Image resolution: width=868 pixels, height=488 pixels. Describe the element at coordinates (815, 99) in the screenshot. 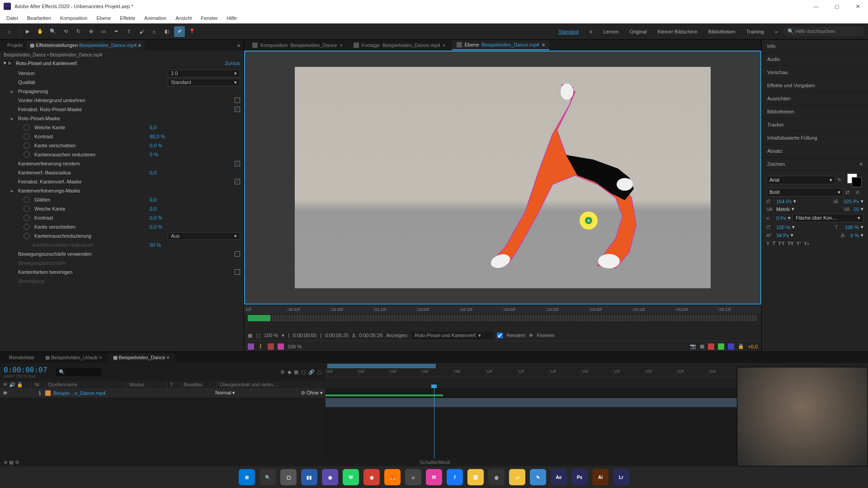

I see `panel-ausrichten: Ausrichten` at that location.